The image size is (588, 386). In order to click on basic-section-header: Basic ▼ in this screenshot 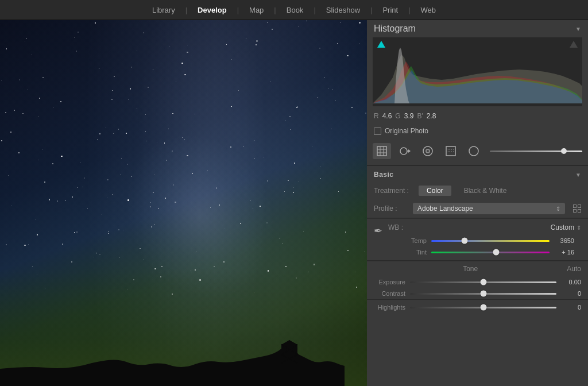, I will do `click(478, 174)`.